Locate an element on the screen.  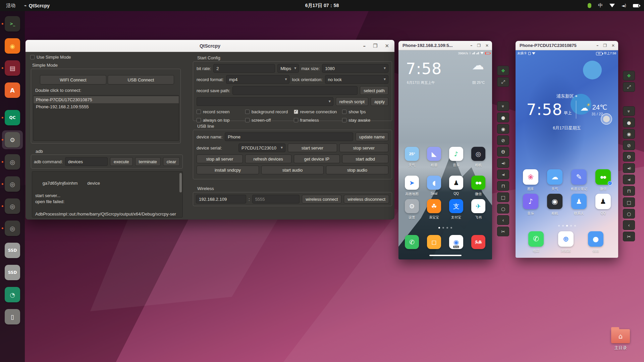
focused-app-menu: ⌁ QtScrcpy is located at coordinates (37, 6).